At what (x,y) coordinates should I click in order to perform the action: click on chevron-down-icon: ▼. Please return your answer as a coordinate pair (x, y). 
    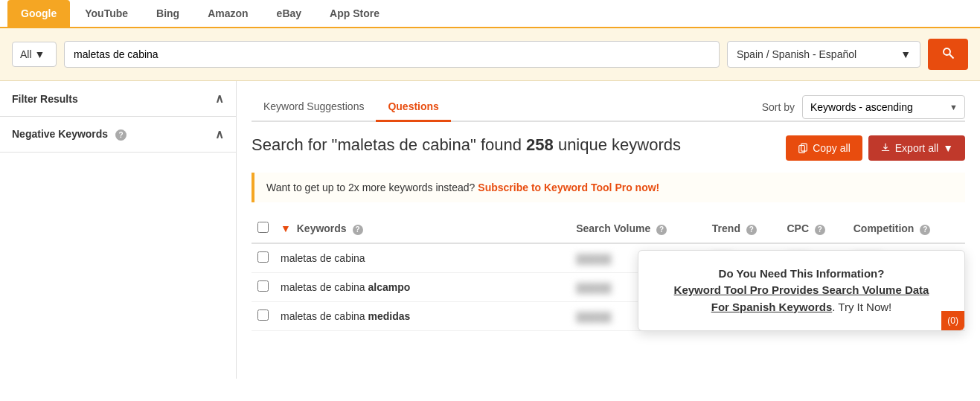
    Looking at the image, I should click on (40, 54).